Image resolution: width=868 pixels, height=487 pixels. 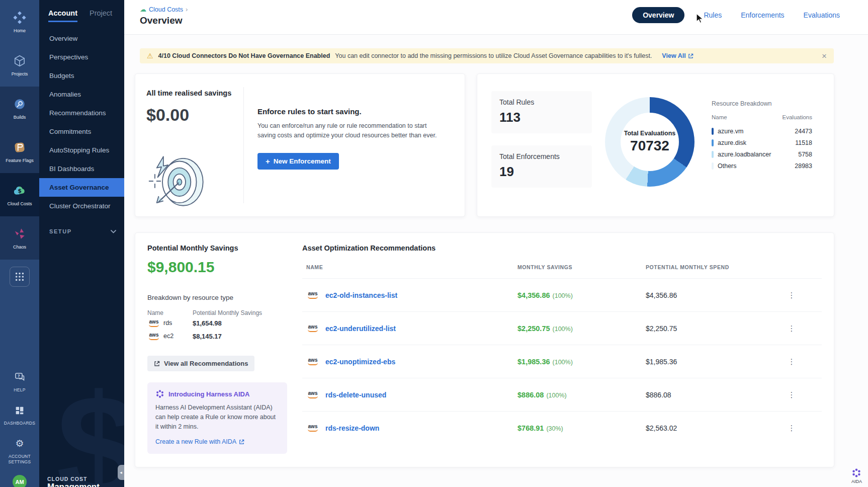 What do you see at coordinates (762, 131) in the screenshot?
I see `breakdown-row: azure.vm24473` at bounding box center [762, 131].